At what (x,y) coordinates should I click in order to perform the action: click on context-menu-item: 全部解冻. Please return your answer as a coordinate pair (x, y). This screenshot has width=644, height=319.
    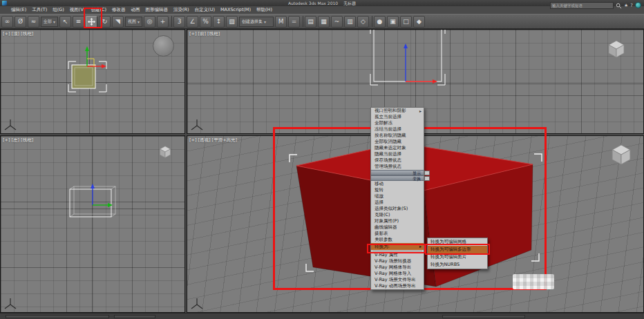
    Looking at the image, I should click on (397, 123).